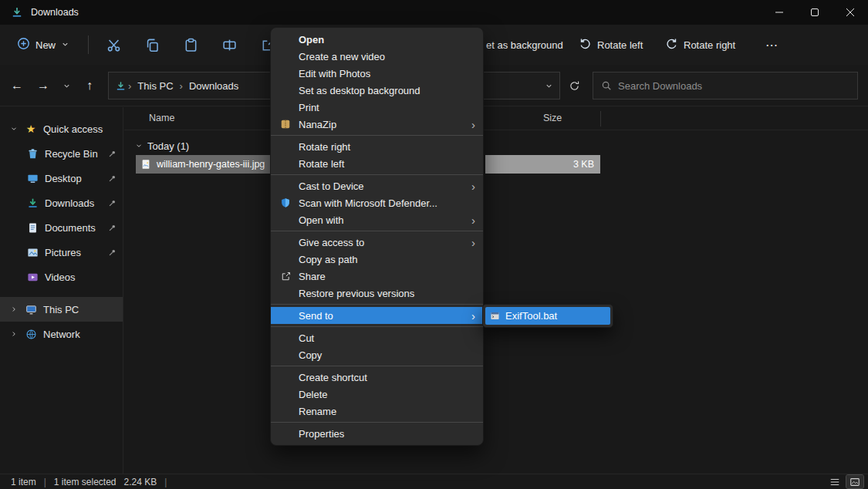 Image resolution: width=868 pixels, height=489 pixels. What do you see at coordinates (62, 203) in the screenshot?
I see `sidebar-item-downloads: Downloads` at bounding box center [62, 203].